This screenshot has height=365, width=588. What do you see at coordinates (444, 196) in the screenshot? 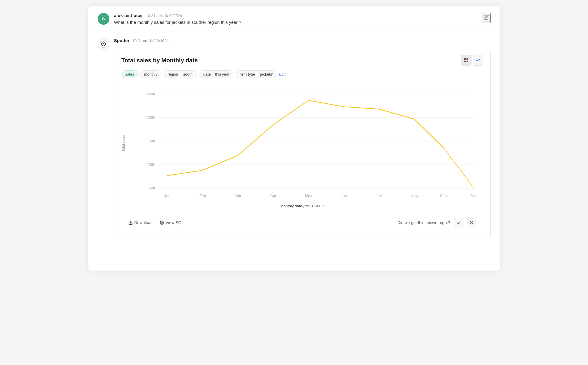
I see `svg-text: Sept` at bounding box center [444, 196].